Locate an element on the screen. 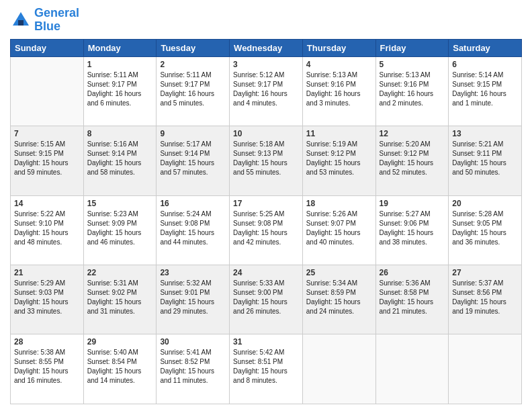  day-info: Sunrise: 5:41 AM Sunset: 8:52 PM Dayligh… is located at coordinates (193, 367).